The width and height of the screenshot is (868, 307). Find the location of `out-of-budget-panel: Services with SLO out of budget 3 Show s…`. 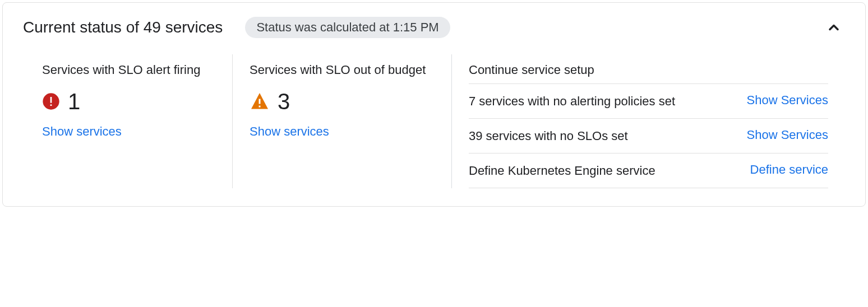

out-of-budget-panel: Services with SLO out of budget 3 Show s… is located at coordinates (342, 121).